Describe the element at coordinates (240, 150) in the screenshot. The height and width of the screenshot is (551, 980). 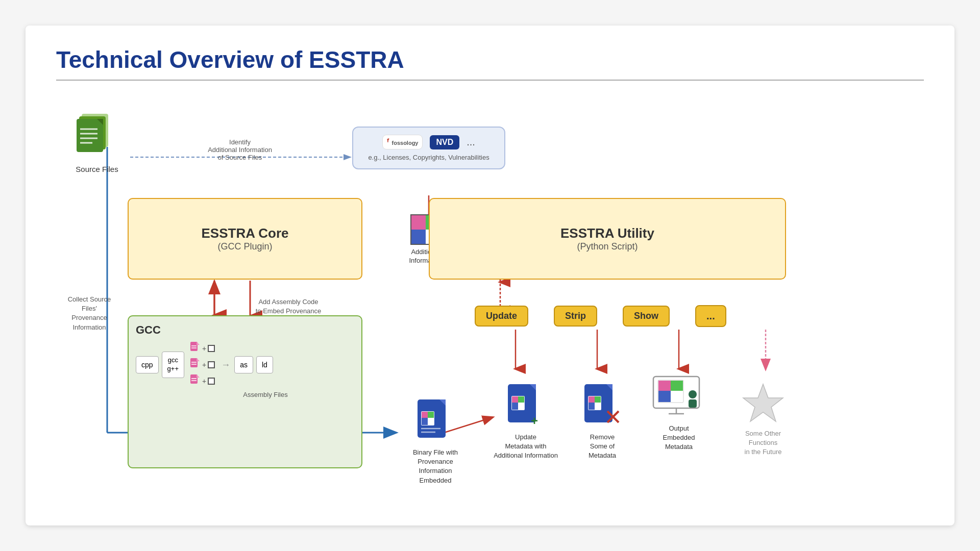
I see `svg-text: Additional Information` at that location.